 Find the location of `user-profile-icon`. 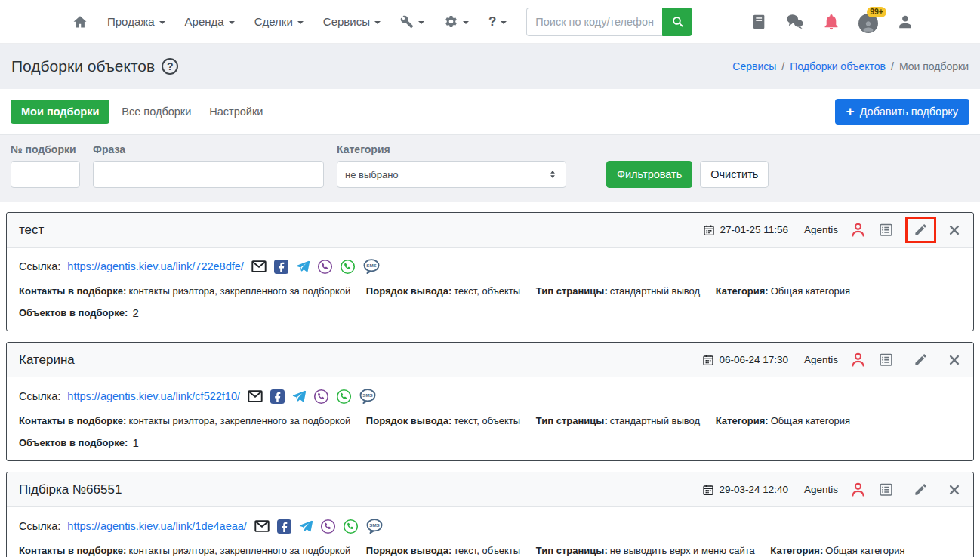

user-profile-icon is located at coordinates (905, 22).